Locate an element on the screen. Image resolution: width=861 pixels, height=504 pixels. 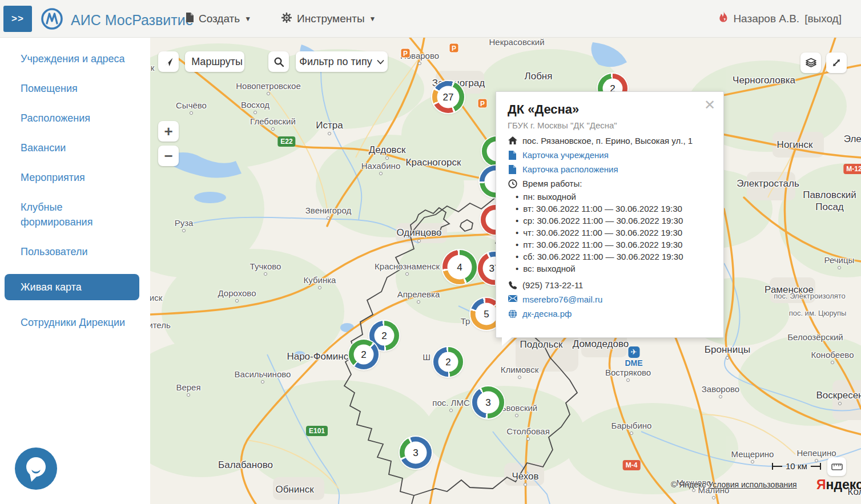
map-label: Дедовск is located at coordinates (387, 150).